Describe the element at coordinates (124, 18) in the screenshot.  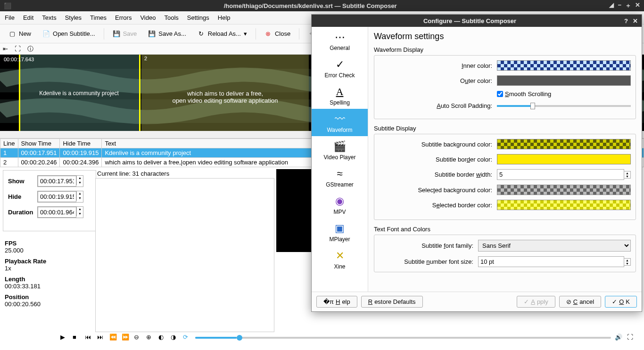
I see `menu-errors: Errors` at that location.